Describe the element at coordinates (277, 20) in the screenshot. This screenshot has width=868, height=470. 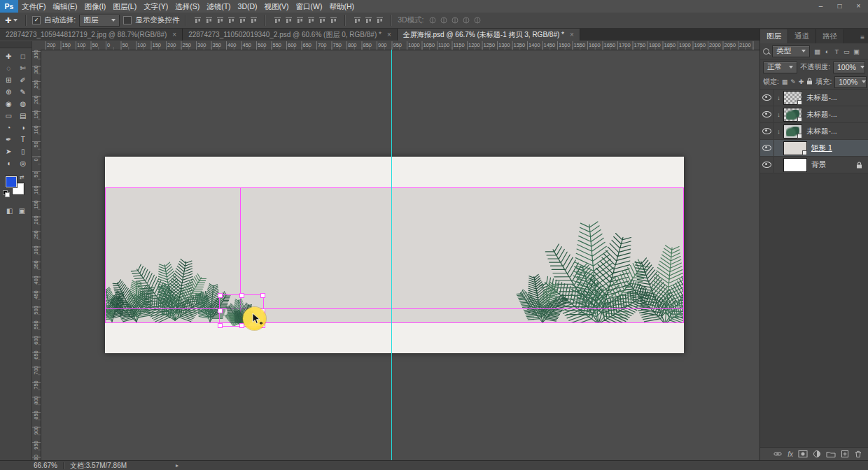
I see `distribute-top-icon` at that location.